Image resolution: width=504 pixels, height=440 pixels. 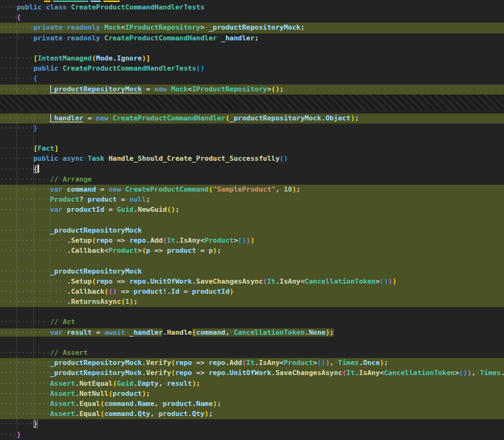 I want to click on code-line: ········public·CreateProductCommandHandl…, so click(x=252, y=69).